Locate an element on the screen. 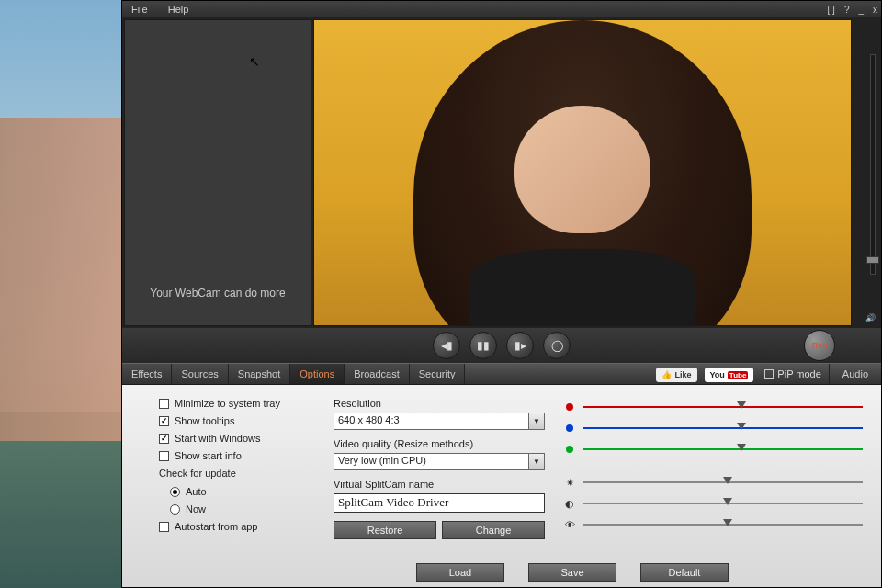  pause-button: ▮▮ is located at coordinates (483, 345).